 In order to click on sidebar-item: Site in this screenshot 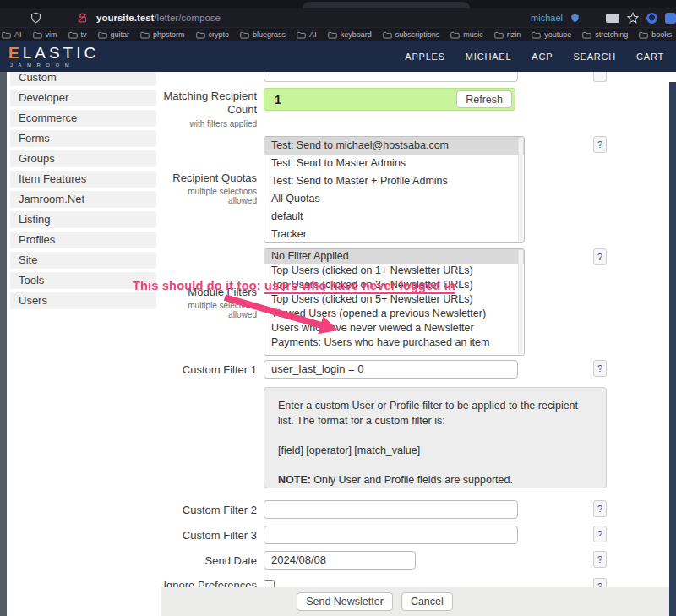, I will do `click(83, 260)`.